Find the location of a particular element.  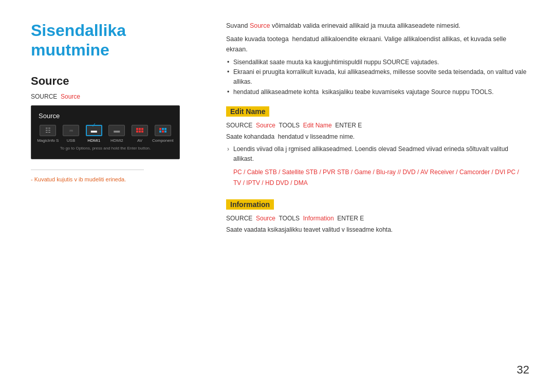

edit-name-link: Edit Name is located at coordinates (318, 125).